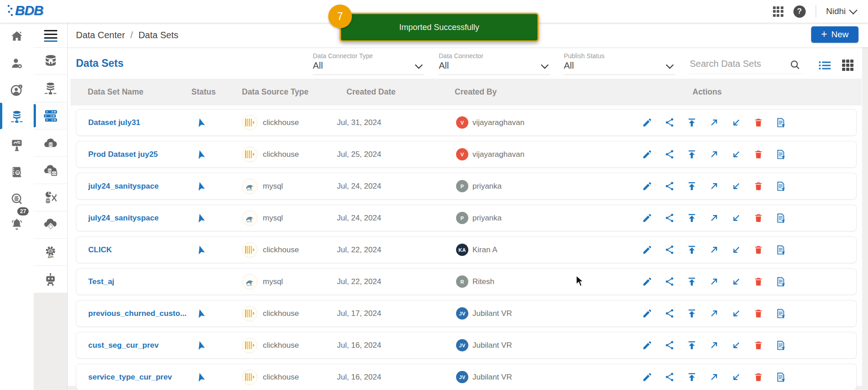 This screenshot has height=390, width=868. What do you see at coordinates (848, 65) in the screenshot?
I see `grid-view-icon` at bounding box center [848, 65].